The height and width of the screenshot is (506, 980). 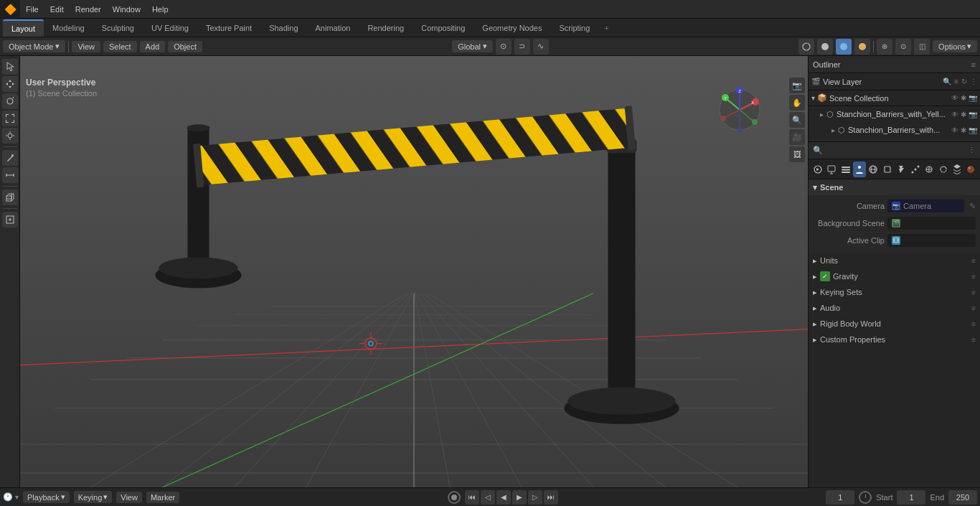 What do you see at coordinates (868, 151) in the screenshot?
I see `properties-search-input` at bounding box center [868, 151].